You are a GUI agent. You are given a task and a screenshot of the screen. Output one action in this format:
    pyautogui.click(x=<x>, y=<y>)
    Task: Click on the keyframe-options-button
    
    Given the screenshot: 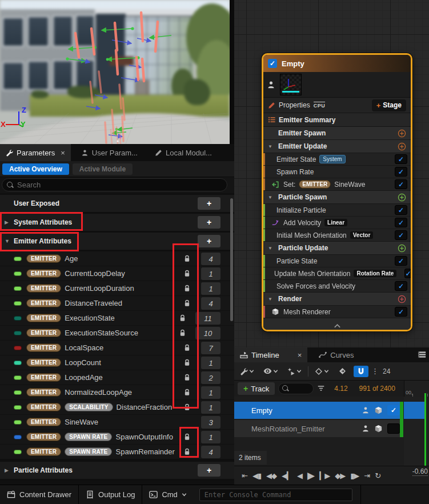 What is the action you would take?
    pyautogui.click(x=322, y=371)
    